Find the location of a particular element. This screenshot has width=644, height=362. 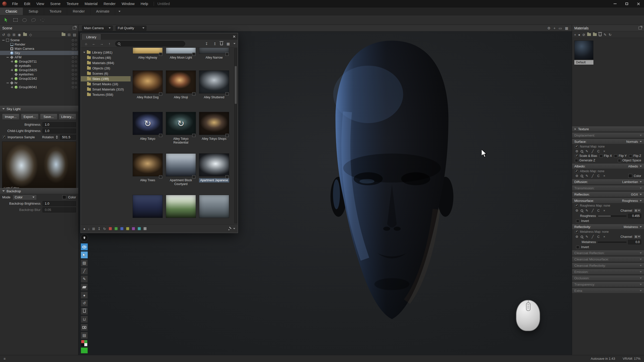

tree-item-afm: AFM is located at coordinates (39, 57).